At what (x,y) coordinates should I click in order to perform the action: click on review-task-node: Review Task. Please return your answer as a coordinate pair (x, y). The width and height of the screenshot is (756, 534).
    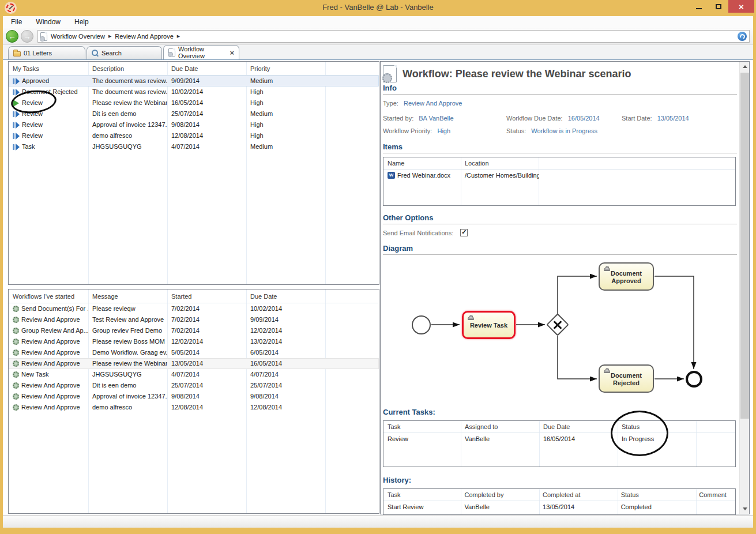
    Looking at the image, I should click on (489, 325).